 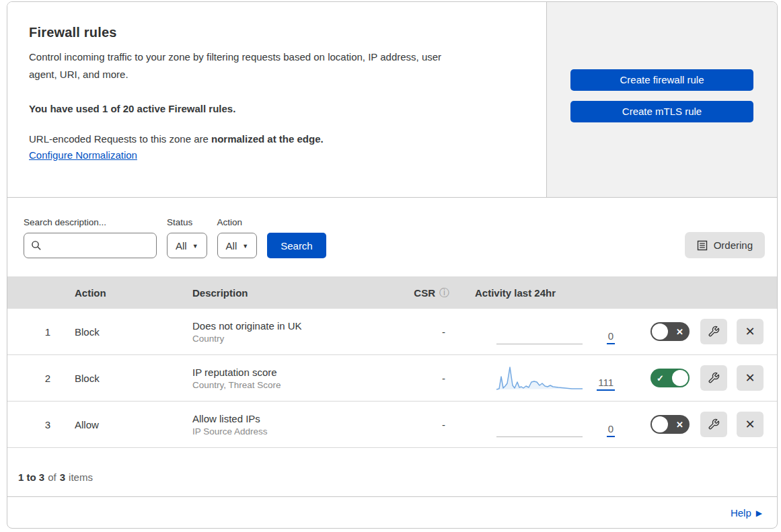 What do you see at coordinates (81, 478) in the screenshot?
I see `items-label: items` at bounding box center [81, 478].